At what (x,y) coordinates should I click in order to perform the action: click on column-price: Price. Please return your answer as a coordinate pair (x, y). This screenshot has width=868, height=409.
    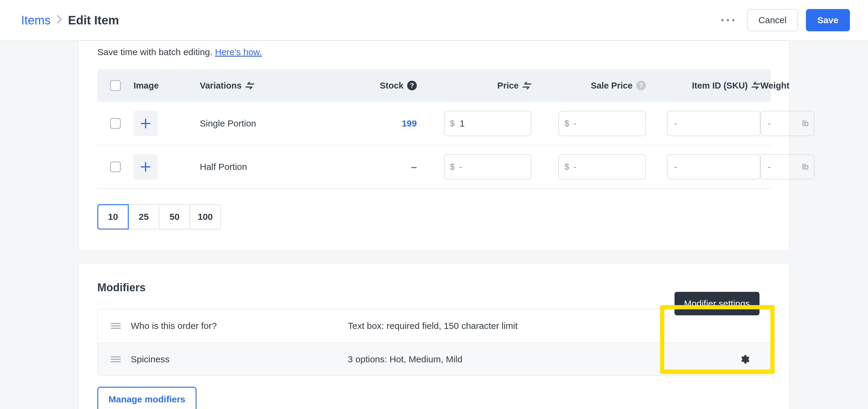
    Looking at the image, I should click on (474, 86).